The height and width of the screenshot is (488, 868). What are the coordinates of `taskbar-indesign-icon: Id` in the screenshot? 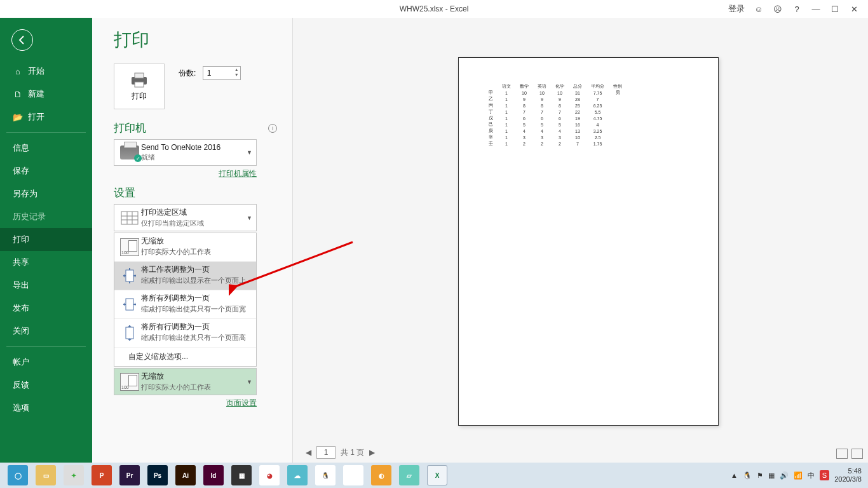 It's located at (214, 475).